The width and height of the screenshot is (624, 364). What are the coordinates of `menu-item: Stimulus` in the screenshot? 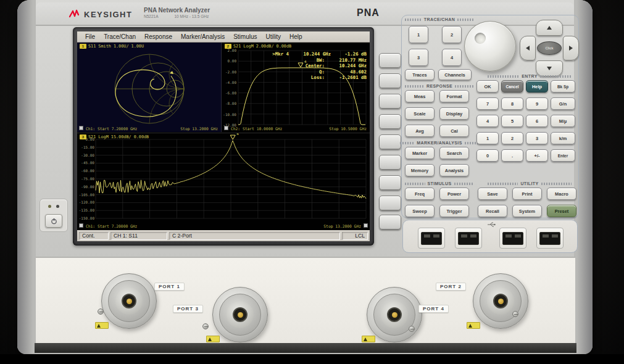 It's located at (245, 37).